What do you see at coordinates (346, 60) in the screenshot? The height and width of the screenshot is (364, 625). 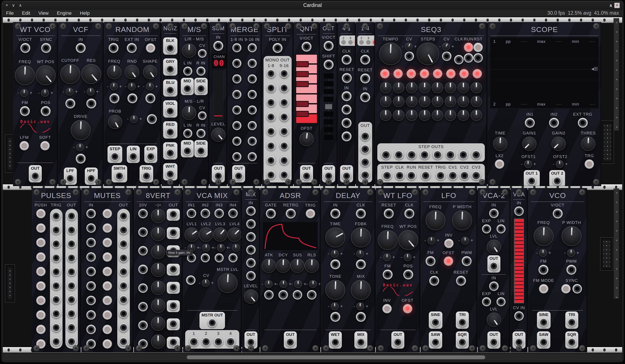 I see `jack-clk` at bounding box center [346, 60].